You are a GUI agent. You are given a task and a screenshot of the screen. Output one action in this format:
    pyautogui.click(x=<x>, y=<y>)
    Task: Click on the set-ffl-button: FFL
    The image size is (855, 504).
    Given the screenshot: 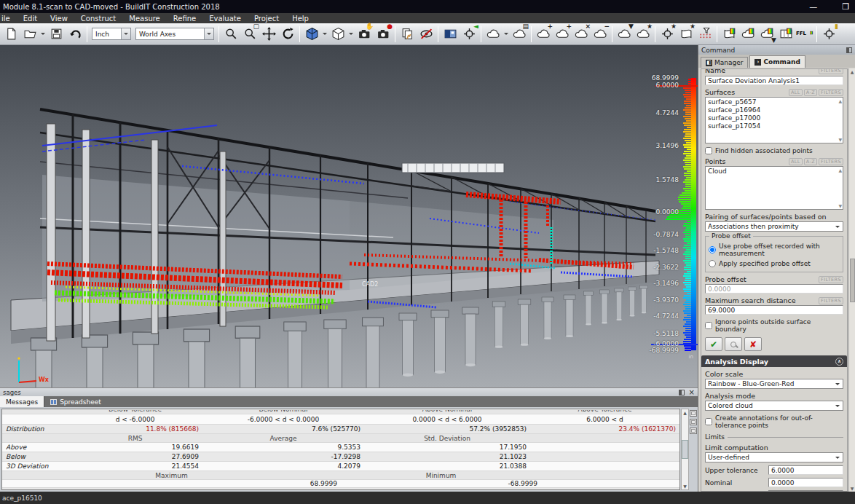 What is the action you would take?
    pyautogui.click(x=805, y=34)
    